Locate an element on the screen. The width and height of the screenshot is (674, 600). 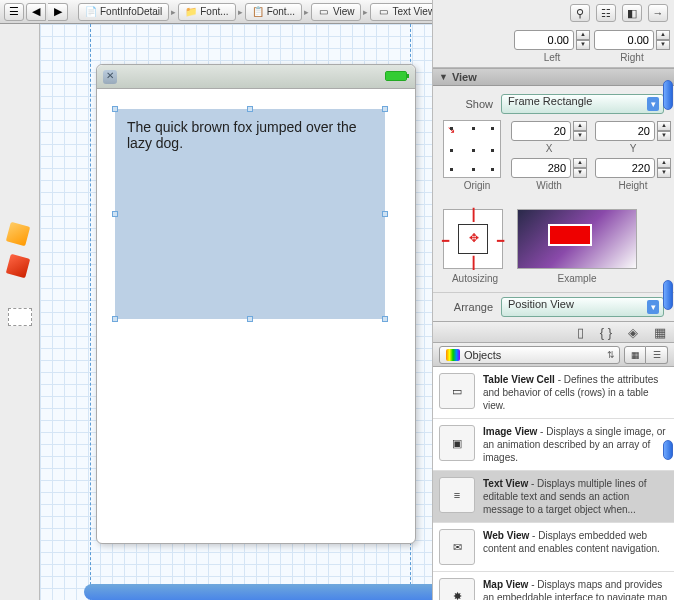
view-mode-toggle: ▦ ☰ is located at coordinates (646, 355).